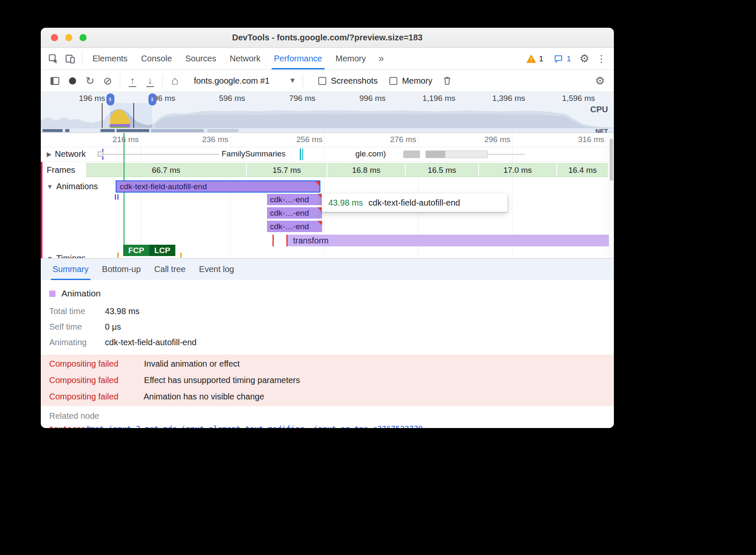 The image size is (756, 555). What do you see at coordinates (108, 81) in the screenshot?
I see `clear-recording-button: ⊘` at bounding box center [108, 81].